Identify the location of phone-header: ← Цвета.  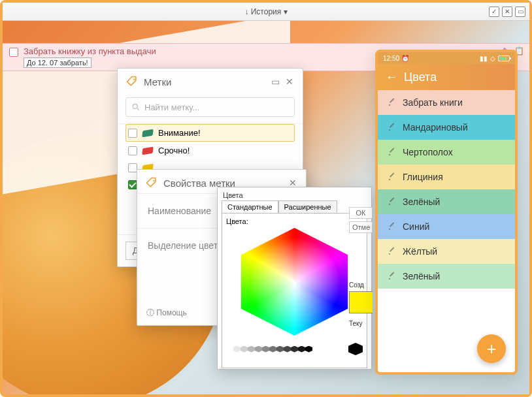
(446, 77).